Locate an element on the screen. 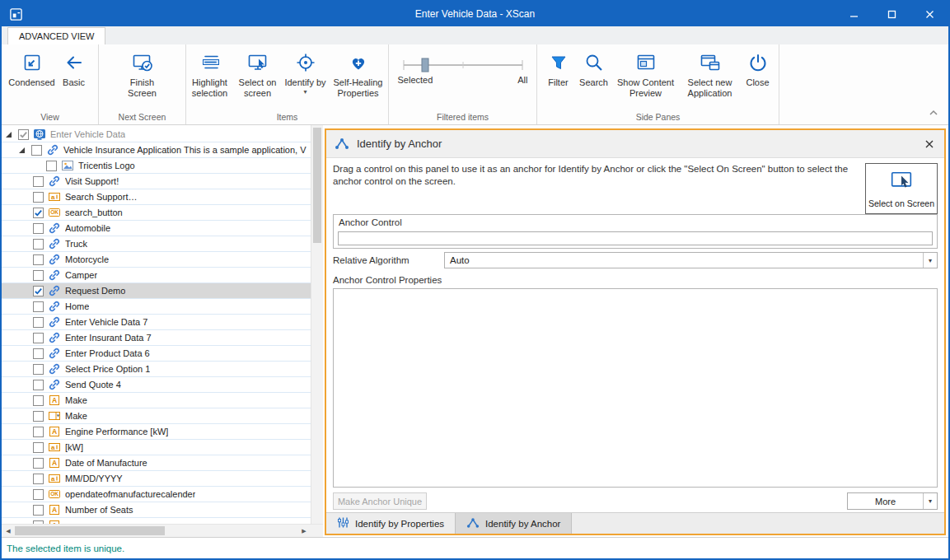 This screenshot has height=560, width=950. tree-row: AEngine Performance [kW] is located at coordinates (157, 432).